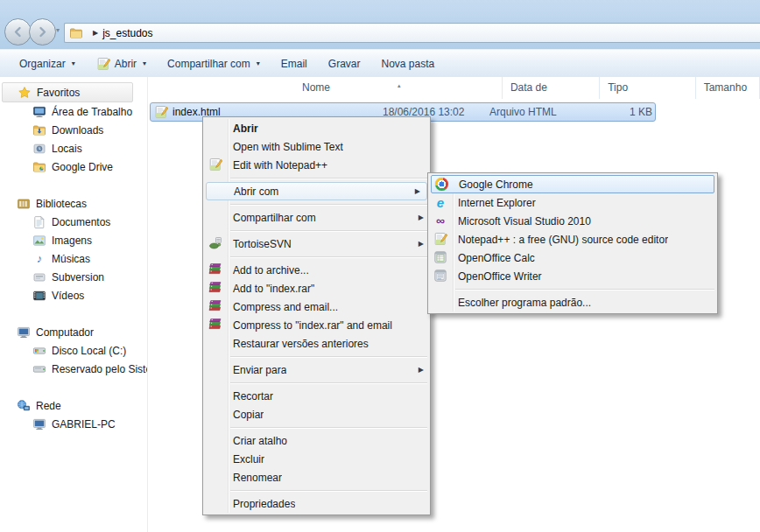 The width and height of the screenshot is (760, 532). Describe the element at coordinates (74, 424) in the screenshot. I see `sidebar-item-gabriel-pc: GABRIEL-PC` at that location.